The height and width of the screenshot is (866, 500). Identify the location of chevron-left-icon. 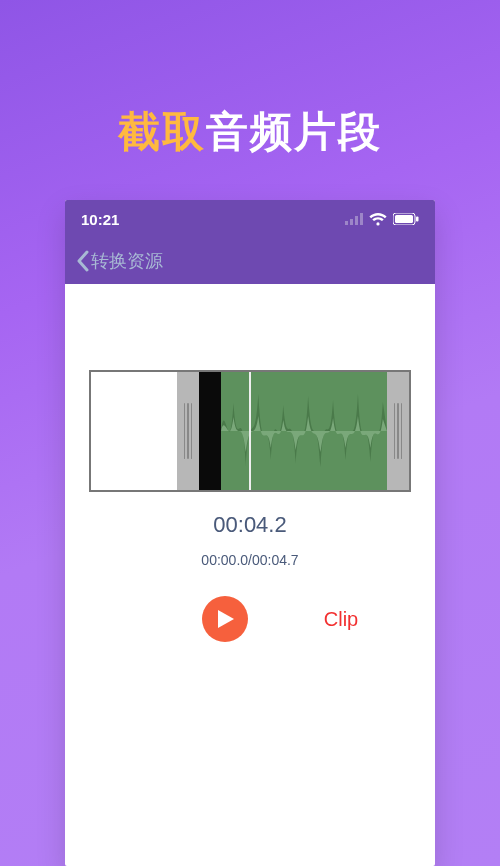
(83, 261).